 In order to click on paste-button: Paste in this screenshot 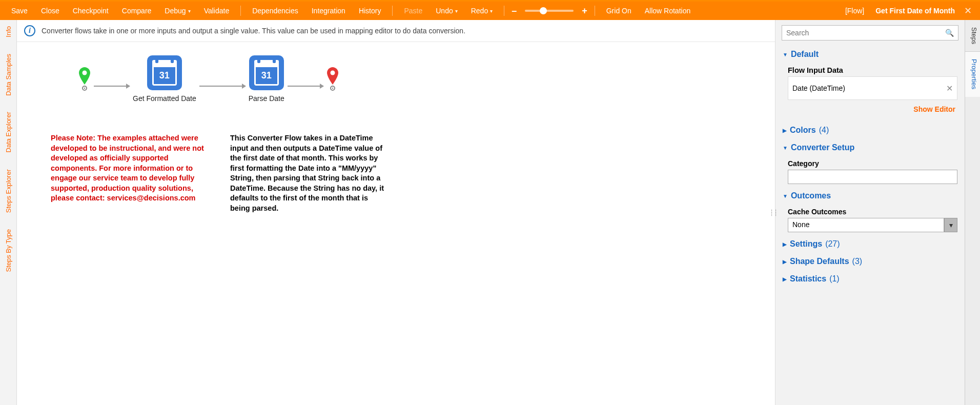, I will do `click(413, 11)`.